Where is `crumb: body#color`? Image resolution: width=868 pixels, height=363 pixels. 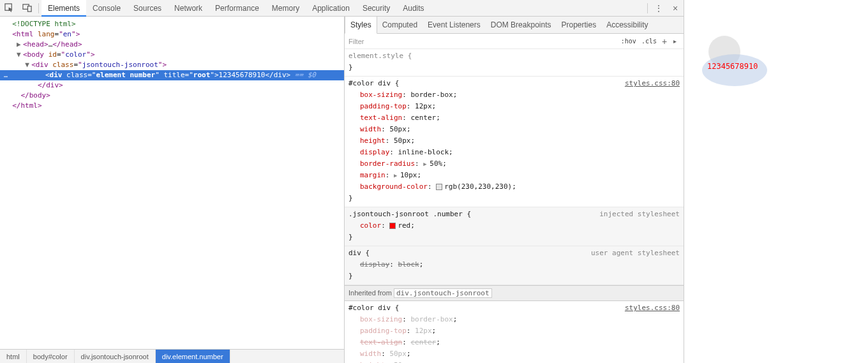
crumb: body#color is located at coordinates (51, 357).